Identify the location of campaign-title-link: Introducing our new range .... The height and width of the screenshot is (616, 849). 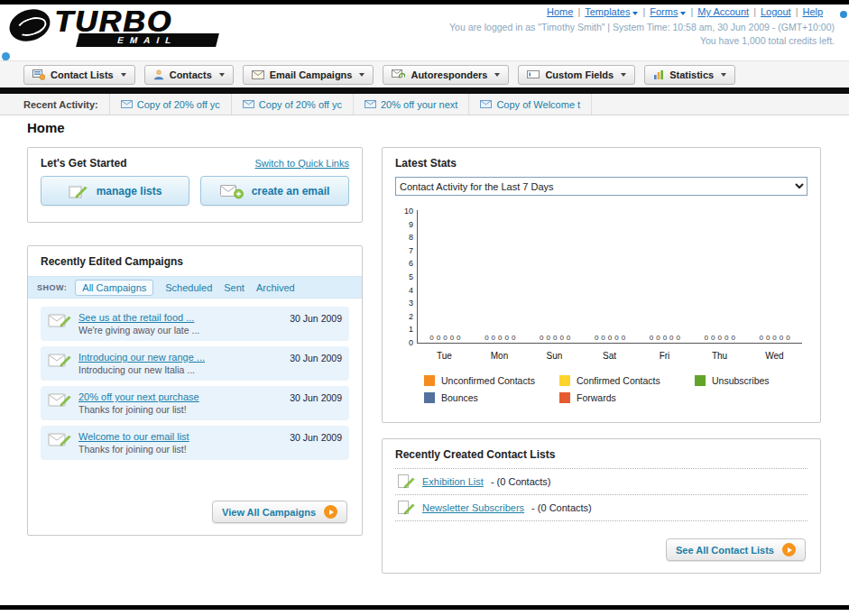
(180, 357).